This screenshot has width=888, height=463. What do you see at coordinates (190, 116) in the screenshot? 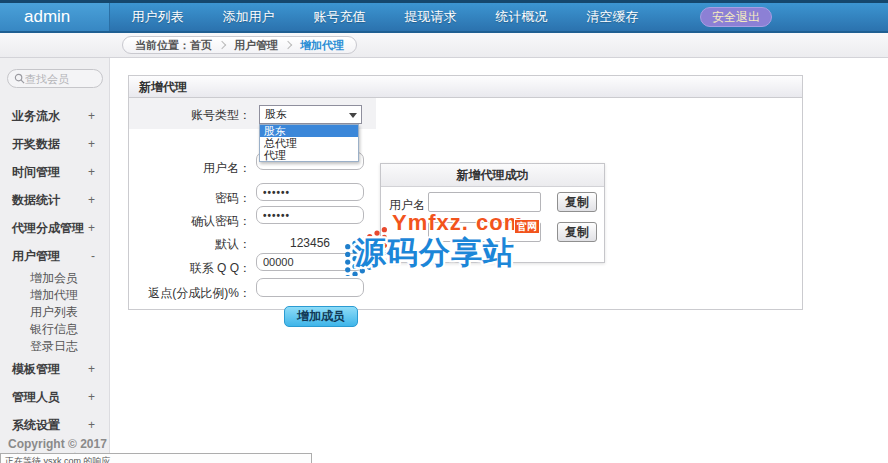
I see `account-type-label: 账号类型：` at bounding box center [190, 116].